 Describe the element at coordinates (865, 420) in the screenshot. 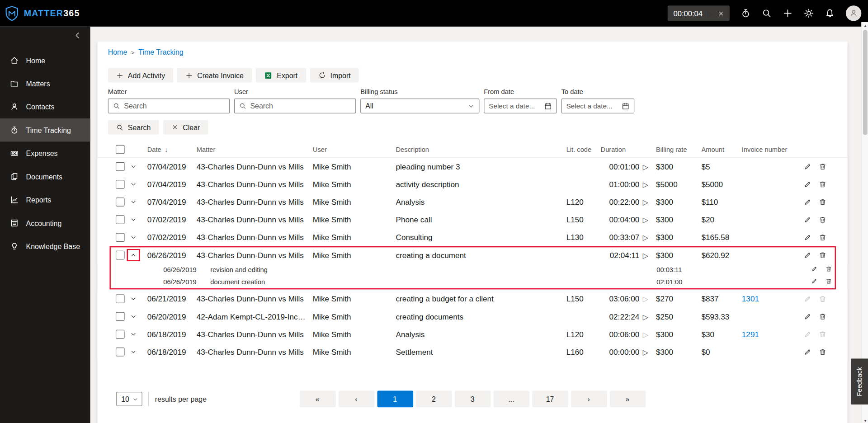

I see `scroll-down-arrow-icon: ▼` at that location.